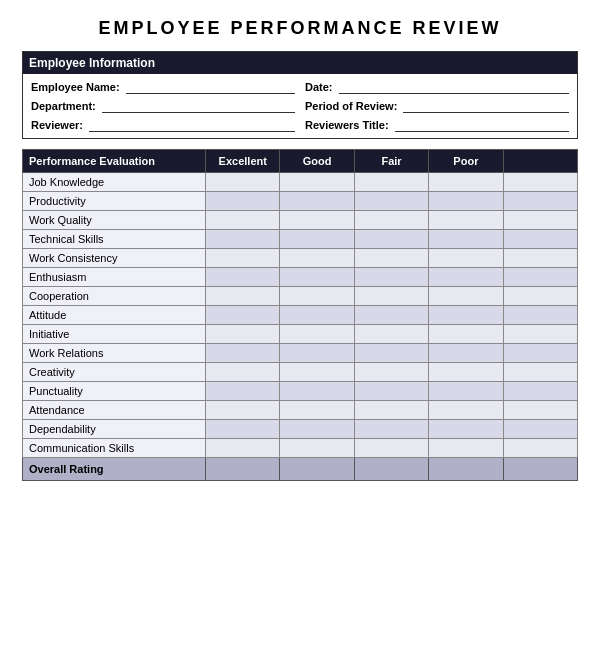  I want to click on row-14-poor, so click(466, 448).